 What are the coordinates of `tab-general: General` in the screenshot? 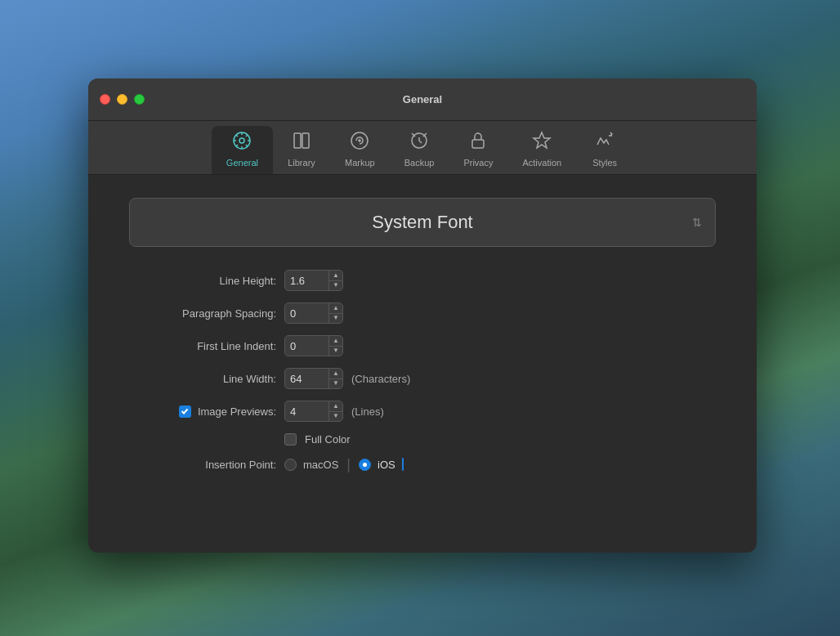 It's located at (242, 150).